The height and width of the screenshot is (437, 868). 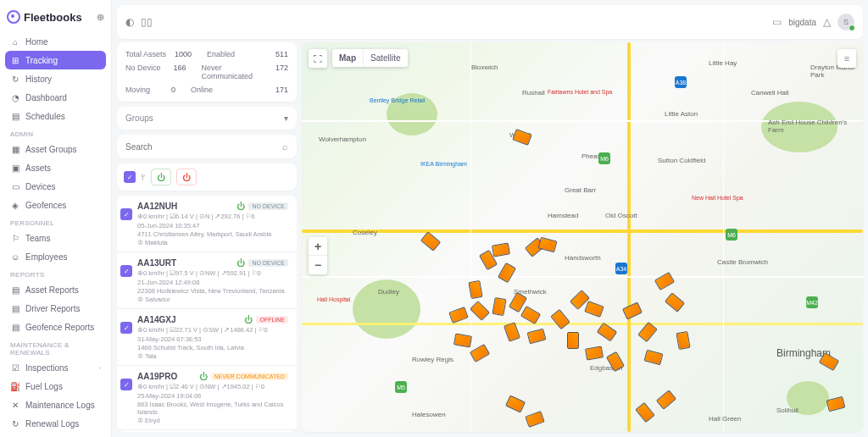 What do you see at coordinates (56, 405) in the screenshot?
I see `nav-maintenance-logs: ✕Maintenance Logs` at bounding box center [56, 405].